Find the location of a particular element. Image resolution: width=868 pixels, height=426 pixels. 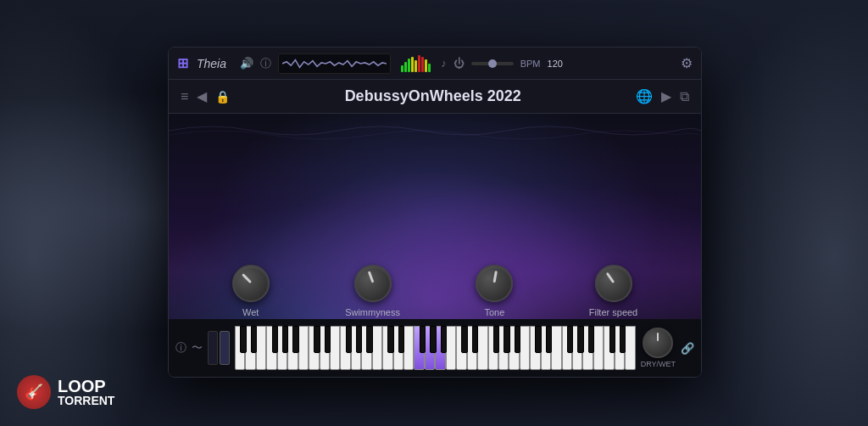

waveform-display is located at coordinates (334, 64).